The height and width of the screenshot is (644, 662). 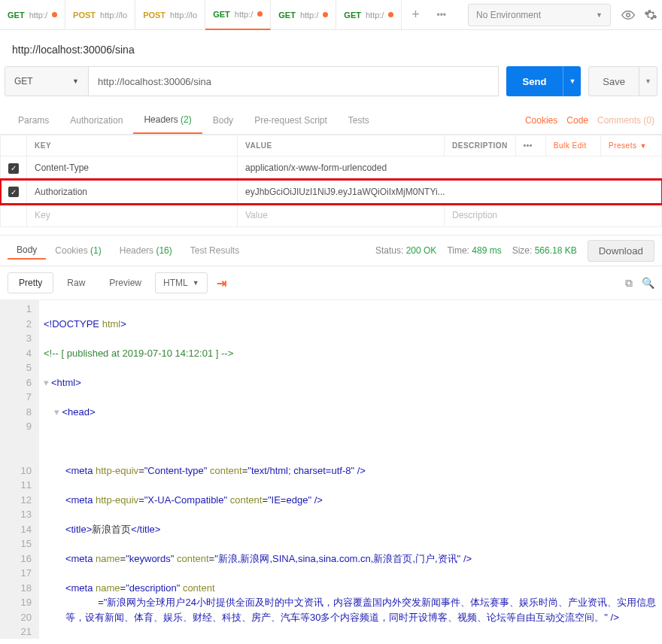 I want to click on col-value: VALUE, so click(x=342, y=146).